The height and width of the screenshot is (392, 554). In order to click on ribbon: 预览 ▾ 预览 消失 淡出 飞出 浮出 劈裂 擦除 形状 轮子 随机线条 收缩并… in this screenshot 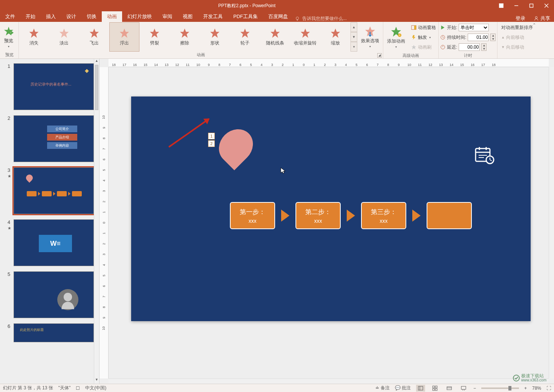, I will do `click(277, 40)`.